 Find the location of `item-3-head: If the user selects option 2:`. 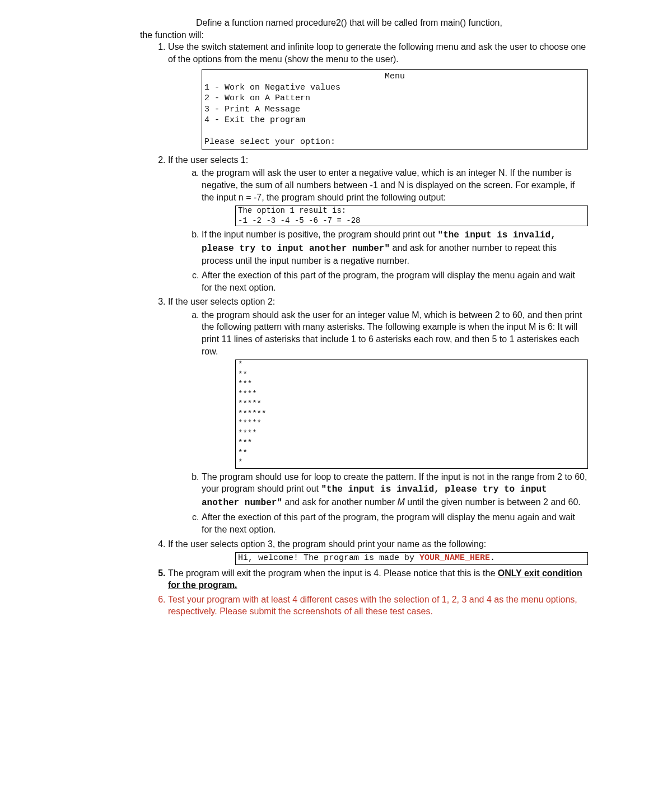

item-3-head: If the user selects option 2: is located at coordinates (222, 301).